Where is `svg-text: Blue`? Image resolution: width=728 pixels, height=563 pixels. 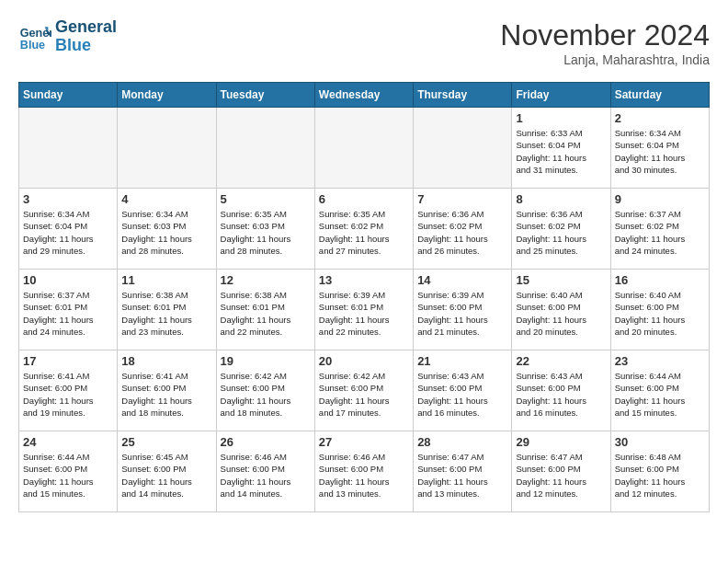
svg-text: Blue is located at coordinates (33, 44).